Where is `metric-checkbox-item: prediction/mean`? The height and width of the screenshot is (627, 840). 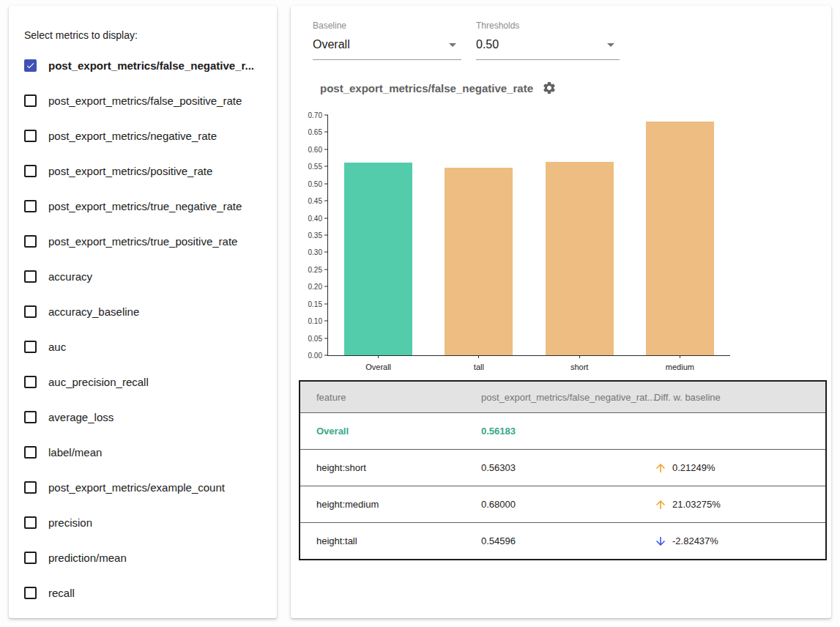
metric-checkbox-item: prediction/mean is located at coordinates (148, 557).